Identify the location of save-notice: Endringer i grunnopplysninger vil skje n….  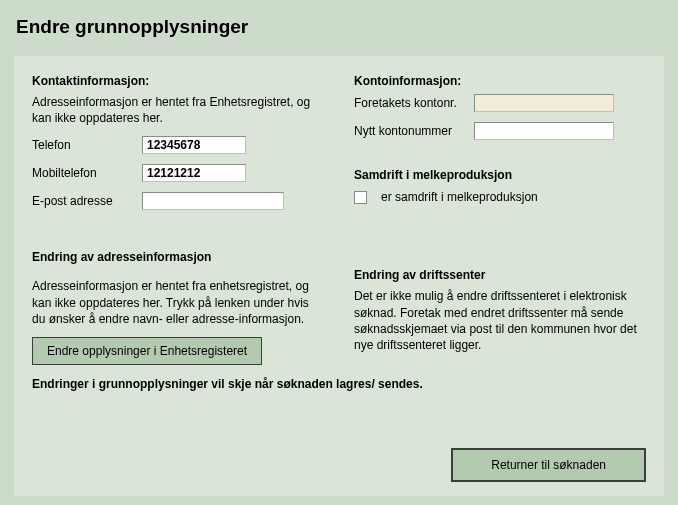
(339, 384).